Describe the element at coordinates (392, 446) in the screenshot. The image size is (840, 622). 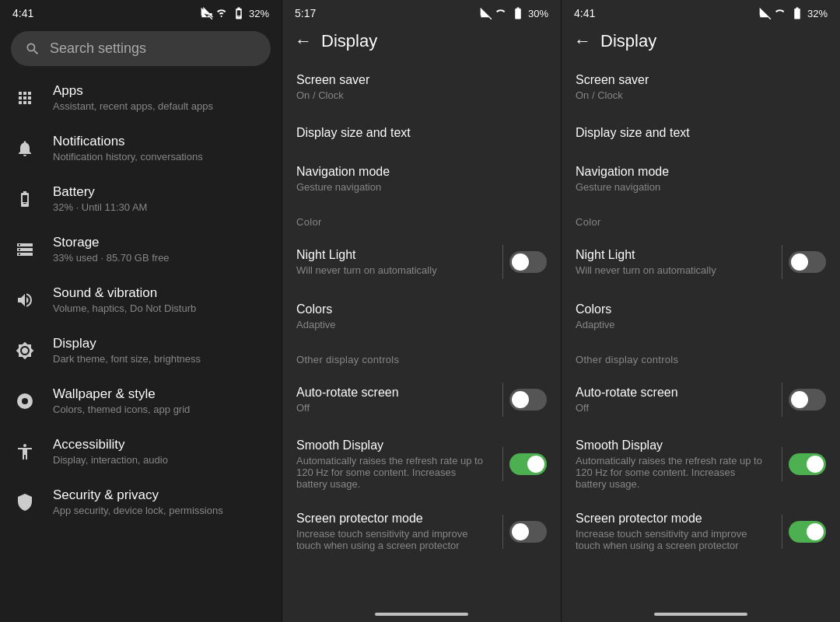
I see `smooth-title-2: Smooth Display` at that location.